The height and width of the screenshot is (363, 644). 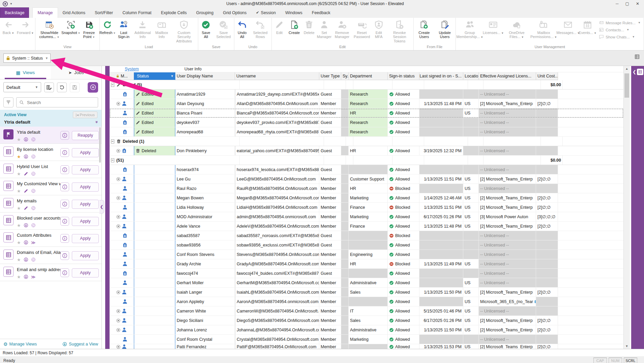 I want to click on user-row-hoserax974: hoserax974hoserax974_lesotica.com#EXT#@M…, so click(x=367, y=170).